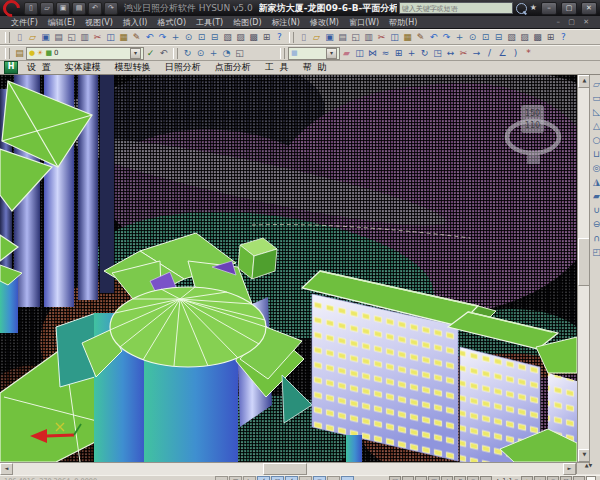  What do you see at coordinates (490, 54) in the screenshot?
I see `break-icon: /` at bounding box center [490, 54].